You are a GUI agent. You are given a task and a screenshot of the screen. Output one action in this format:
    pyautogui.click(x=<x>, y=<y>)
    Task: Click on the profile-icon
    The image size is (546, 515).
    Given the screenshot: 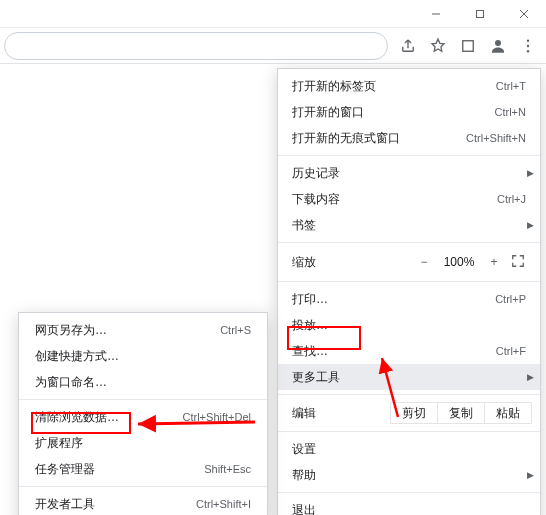 What is the action you would take?
    pyautogui.click(x=498, y=46)
    